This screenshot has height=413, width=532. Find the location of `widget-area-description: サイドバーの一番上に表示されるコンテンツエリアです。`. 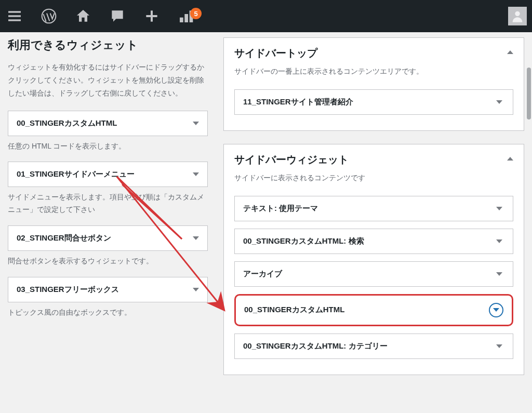

widget-area-description: サイドバーの一番上に表示されるコンテンツエリアです。 is located at coordinates (374, 72).